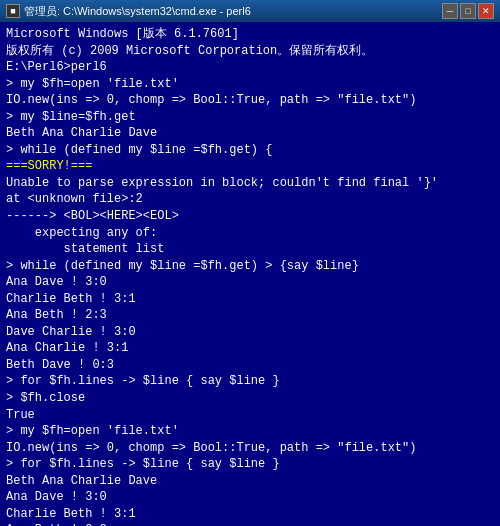 This screenshot has height=526, width=500. I want to click on terminal-line: Beth Dave ! 0:3, so click(250, 366).